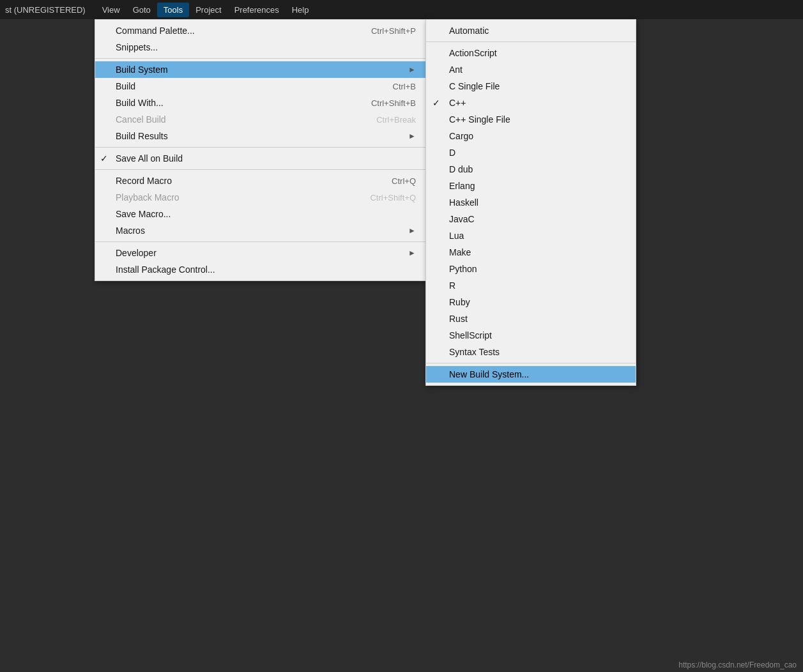 This screenshot has height=672, width=803. I want to click on app-title: st (UNREGISTERED), so click(45, 10).